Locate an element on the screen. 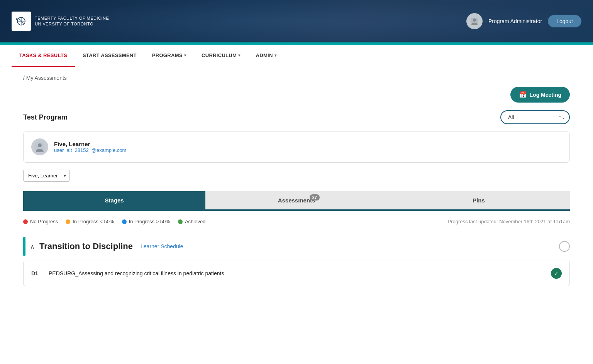  learner-info: Five, Learner user_alt_28152_@example.co… is located at coordinates (90, 147).